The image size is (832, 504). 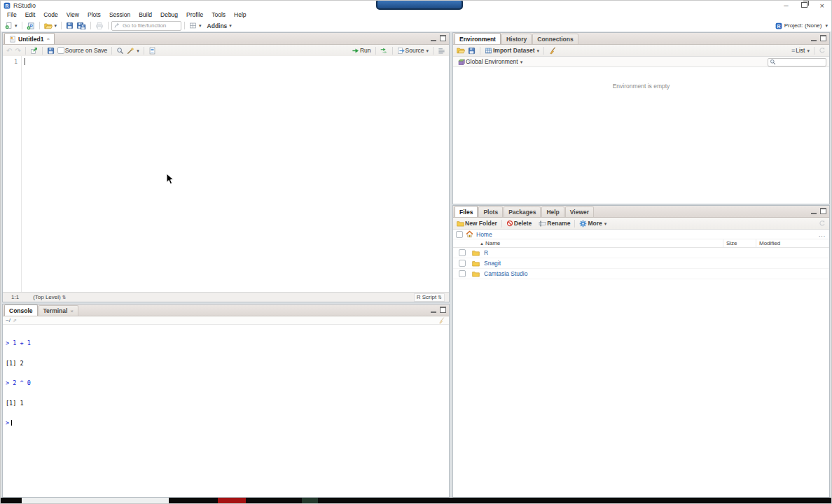 What do you see at coordinates (517, 39) in the screenshot?
I see `tab-history: History` at bounding box center [517, 39].